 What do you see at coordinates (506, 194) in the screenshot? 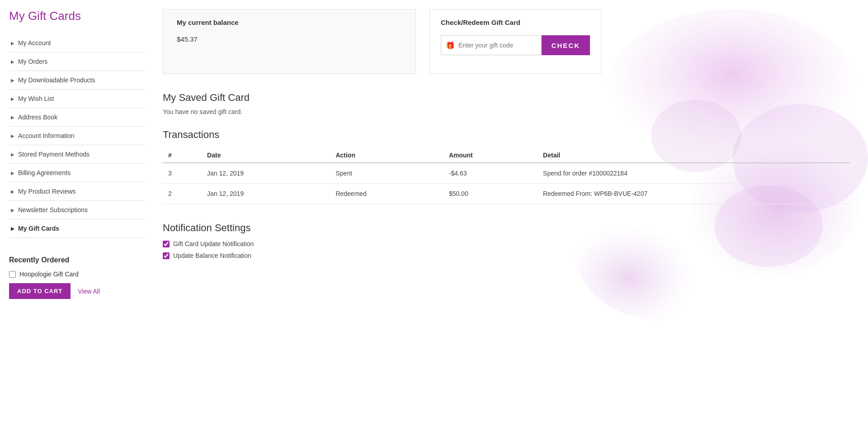
I see `table-row: 2Jan 12, 2019Redeemed$50.00Redeemed From…` at bounding box center [506, 194].